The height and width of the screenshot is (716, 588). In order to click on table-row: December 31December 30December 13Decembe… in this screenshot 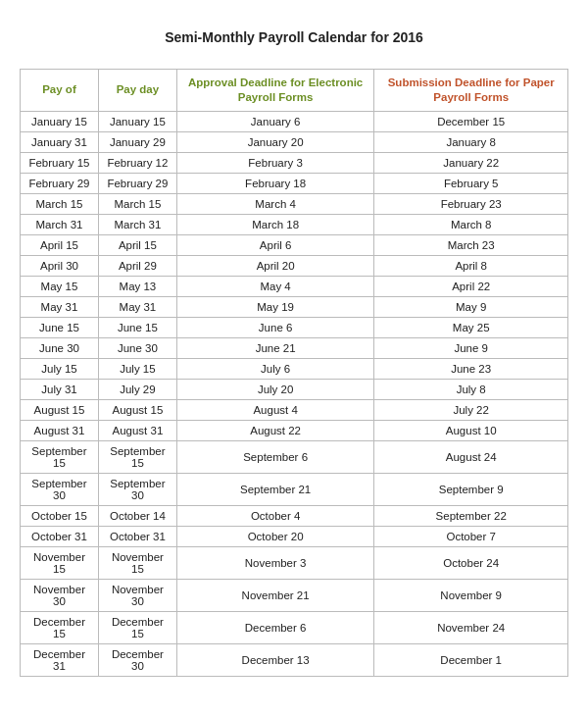, I will do `click(294, 659)`.